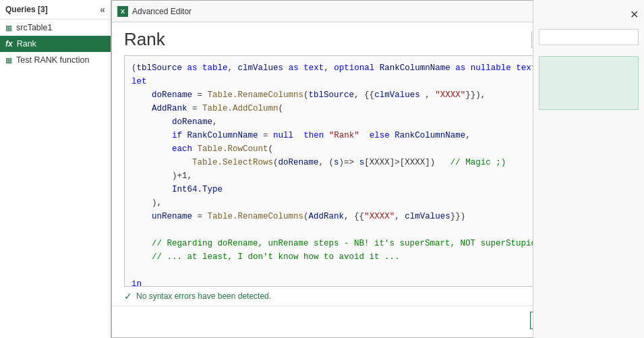 Image resolution: width=644 pixels, height=338 pixels. What do you see at coordinates (357, 11) in the screenshot?
I see `title-bar-text: Advanced Editor` at bounding box center [357, 11].